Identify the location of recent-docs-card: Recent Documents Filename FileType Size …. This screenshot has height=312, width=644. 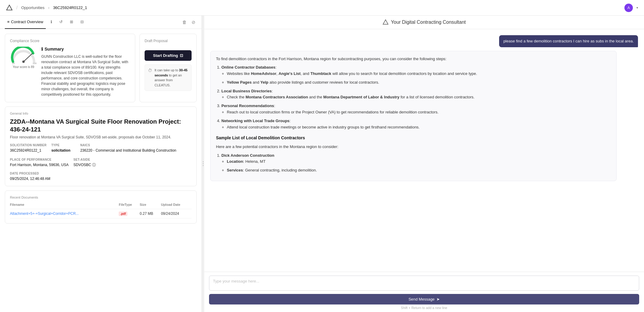
(101, 207).